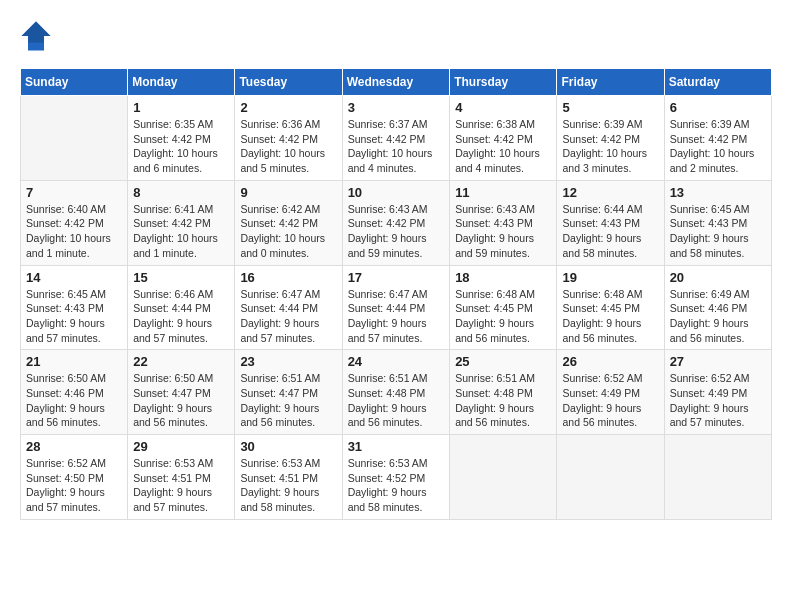 The height and width of the screenshot is (612, 792). Describe the element at coordinates (396, 446) in the screenshot. I see `day-number: 31` at that location.